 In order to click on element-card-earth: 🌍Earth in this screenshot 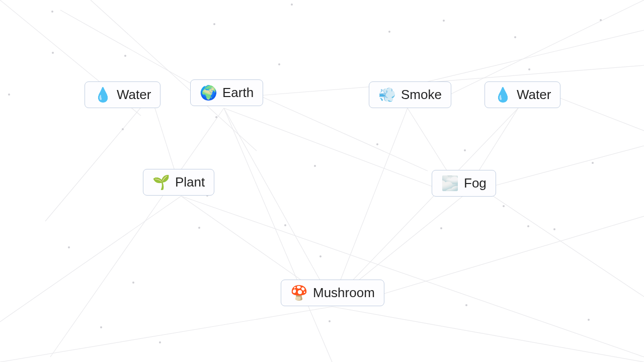, I will do `click(226, 93)`.